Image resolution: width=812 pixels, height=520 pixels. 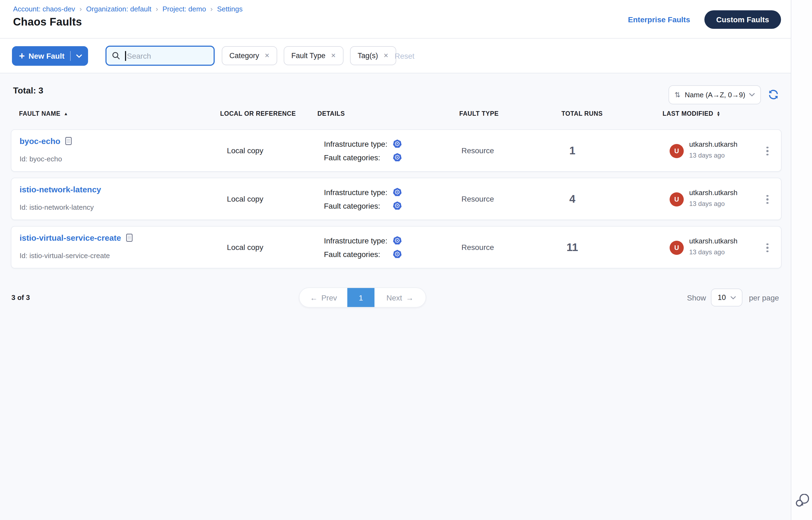 What do you see at coordinates (395, 19) in the screenshot?
I see `page-header: Account: chaos-dev › Organization: defau…` at bounding box center [395, 19].